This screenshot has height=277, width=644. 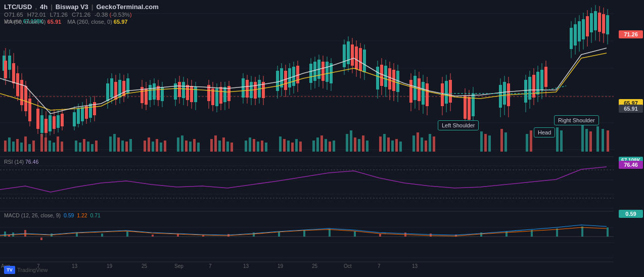 I want to click on ma-row: MA (50, close, 0) 65.91 MA (260, close, …, so click(x=81, y=22).